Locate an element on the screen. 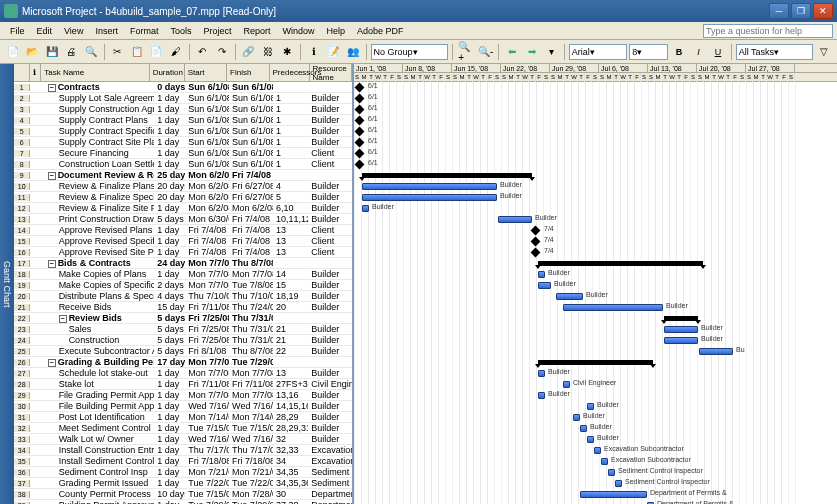 Image resolution: width=837 pixels, height=504 pixels. task-row: 31Post Lot Identification1 dayMon 7/14/0… is located at coordinates (183, 418).